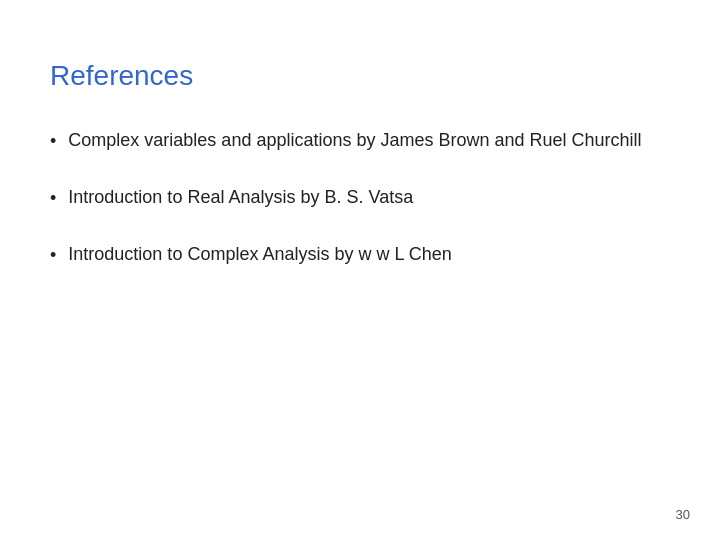 This screenshot has width=720, height=540. Describe the element at coordinates (360, 140) in the screenshot. I see `list-item: • Complex variables and applications by …` at that location.